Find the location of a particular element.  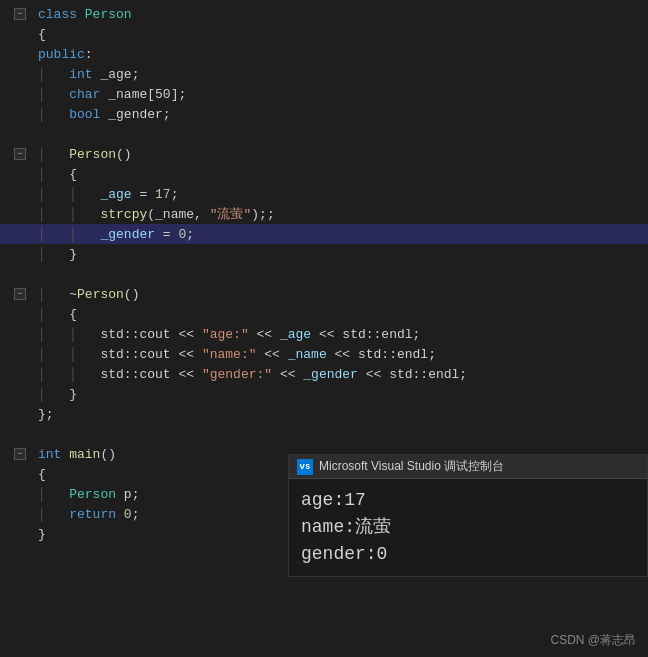

token: Person is located at coordinates (108, 14).